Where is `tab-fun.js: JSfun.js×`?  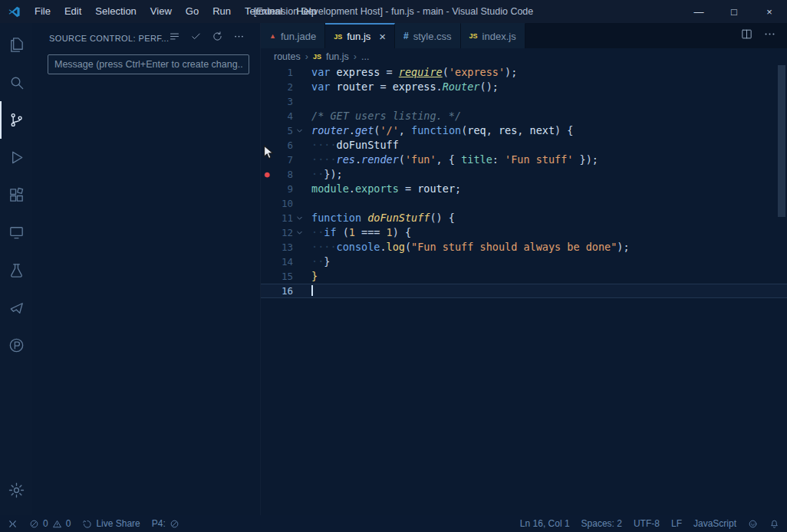
tab-fun.js: JSfun.js× is located at coordinates (361, 35).